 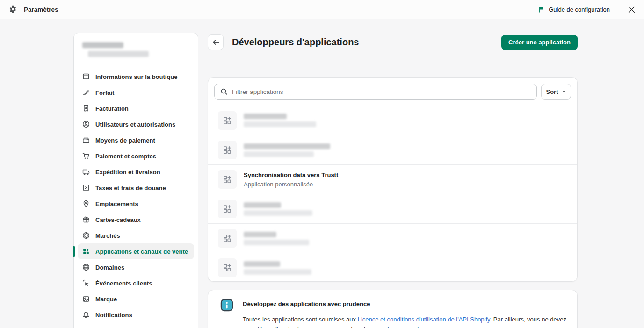 I want to click on store-header, so click(x=136, y=49).